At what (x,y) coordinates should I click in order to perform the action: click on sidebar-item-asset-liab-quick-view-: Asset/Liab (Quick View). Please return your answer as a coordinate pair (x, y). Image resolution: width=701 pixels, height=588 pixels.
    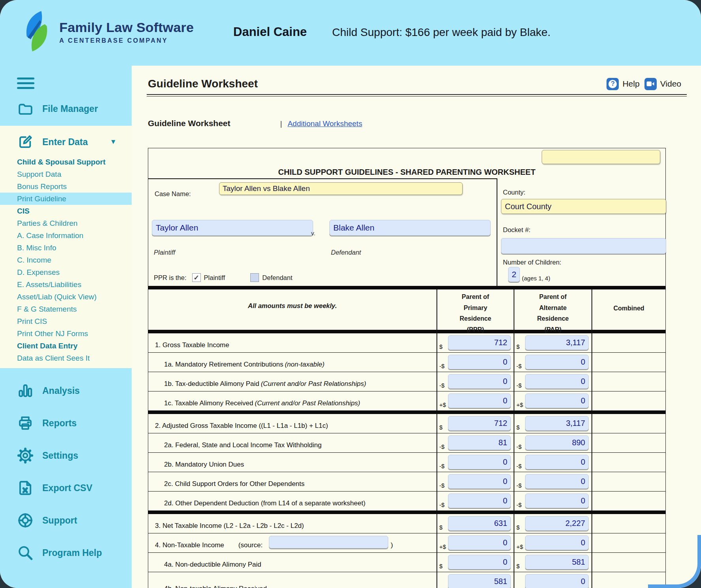
    Looking at the image, I should click on (66, 297).